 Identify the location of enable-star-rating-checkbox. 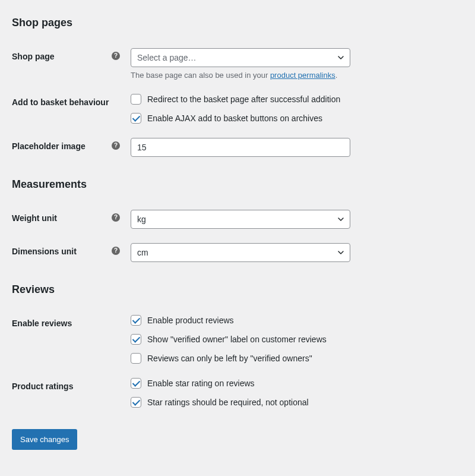
(136, 383).